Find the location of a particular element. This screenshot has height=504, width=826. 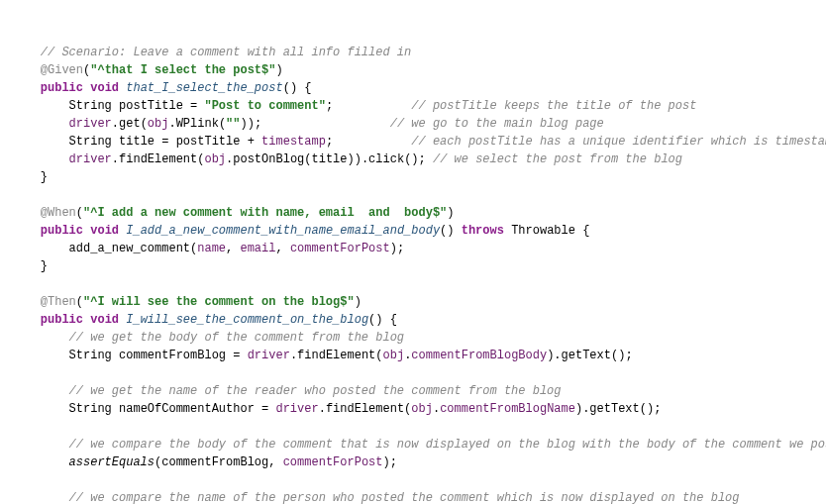

line: @Then("^I will see the comment on the bl… is located at coordinates (186, 302).